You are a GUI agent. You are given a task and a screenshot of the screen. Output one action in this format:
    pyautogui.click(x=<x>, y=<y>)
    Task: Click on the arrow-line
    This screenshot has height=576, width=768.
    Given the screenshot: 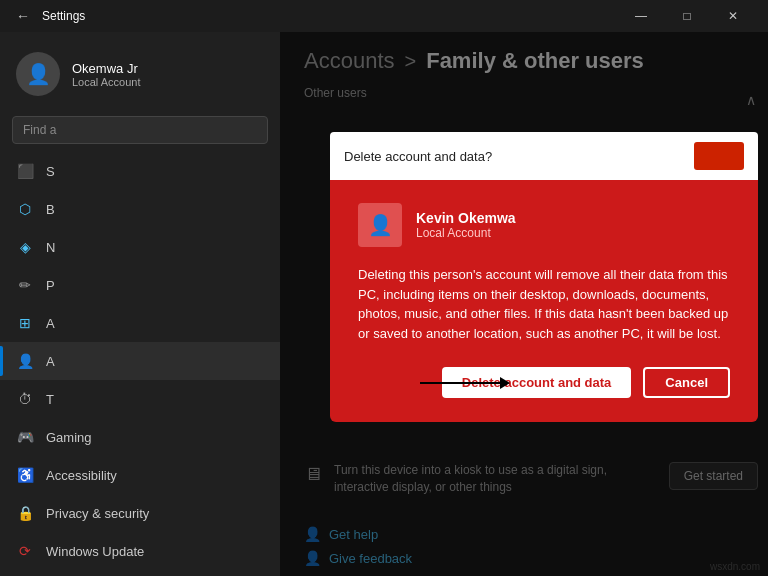 What is the action you would take?
    pyautogui.click(x=460, y=383)
    